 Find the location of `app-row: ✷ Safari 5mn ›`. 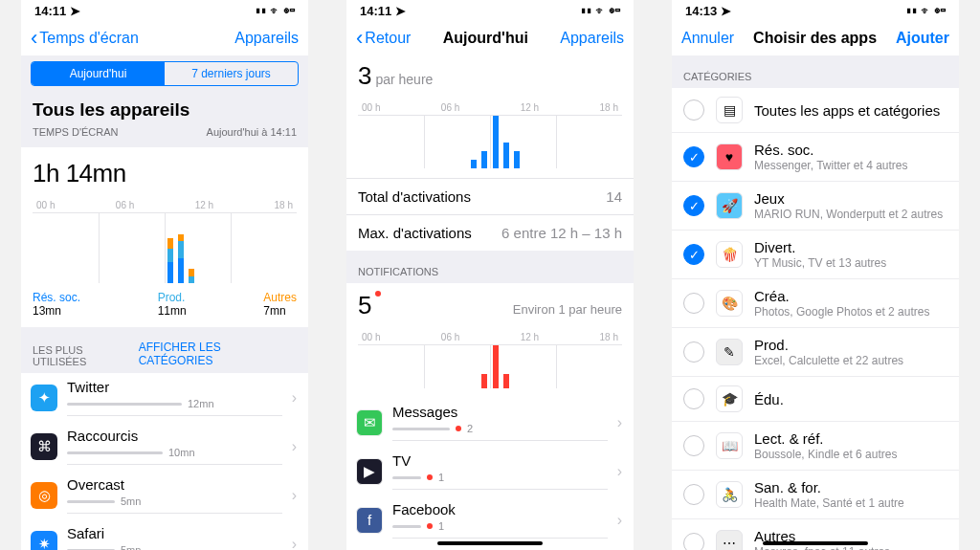

app-row: ✷ Safari 5mn › is located at coordinates (165, 535).